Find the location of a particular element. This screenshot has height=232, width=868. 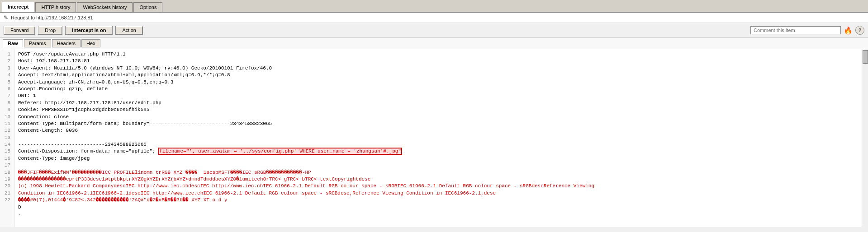

request-info: Request to http://192.168.217.128:81 is located at coordinates (52, 18).